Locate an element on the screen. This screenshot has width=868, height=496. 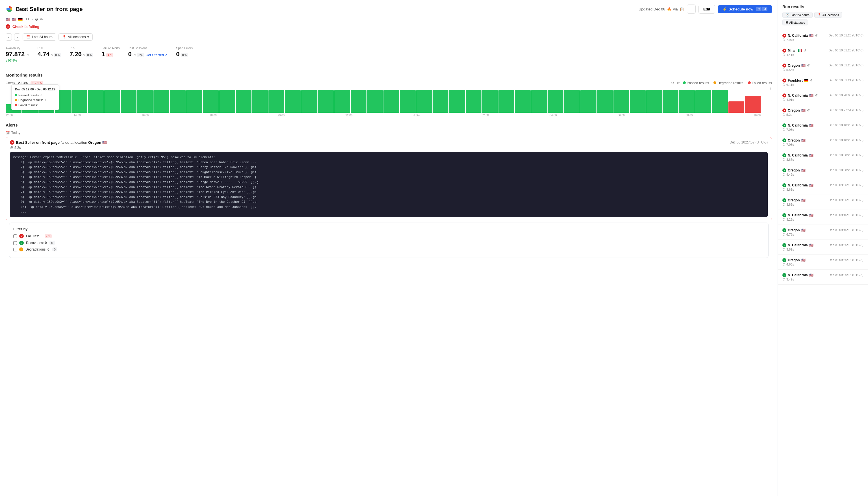
filter-failures-label: Failures: 1 is located at coordinates (34, 236).